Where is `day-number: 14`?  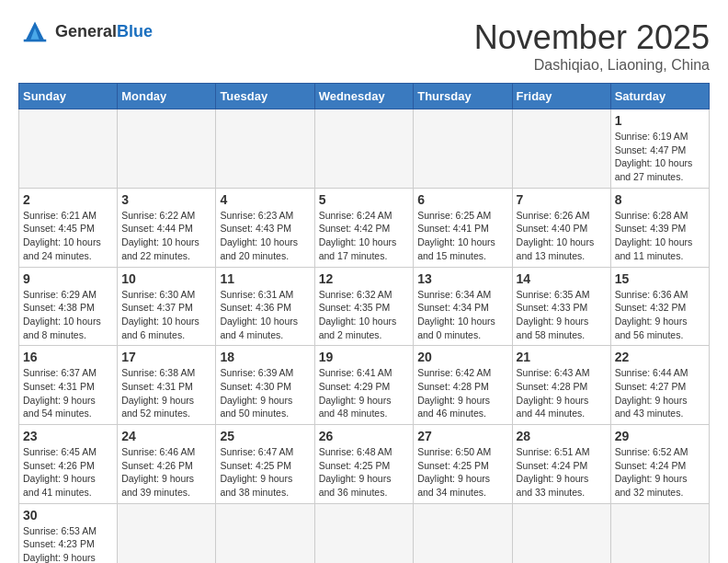 day-number: 14 is located at coordinates (562, 279).